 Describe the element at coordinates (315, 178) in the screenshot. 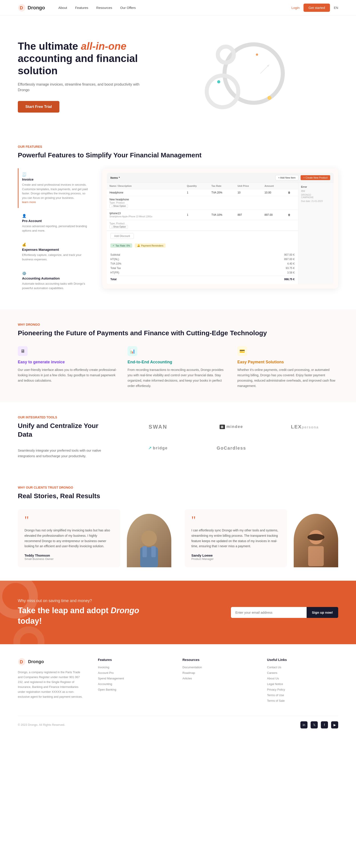

I see `create-product-button: + Create New Product` at that location.